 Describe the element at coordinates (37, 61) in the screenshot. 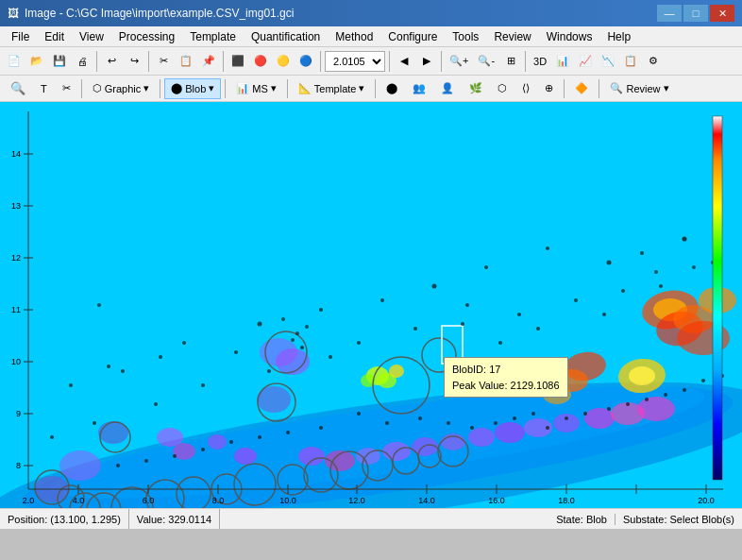

I see `open-button: 📂` at that location.